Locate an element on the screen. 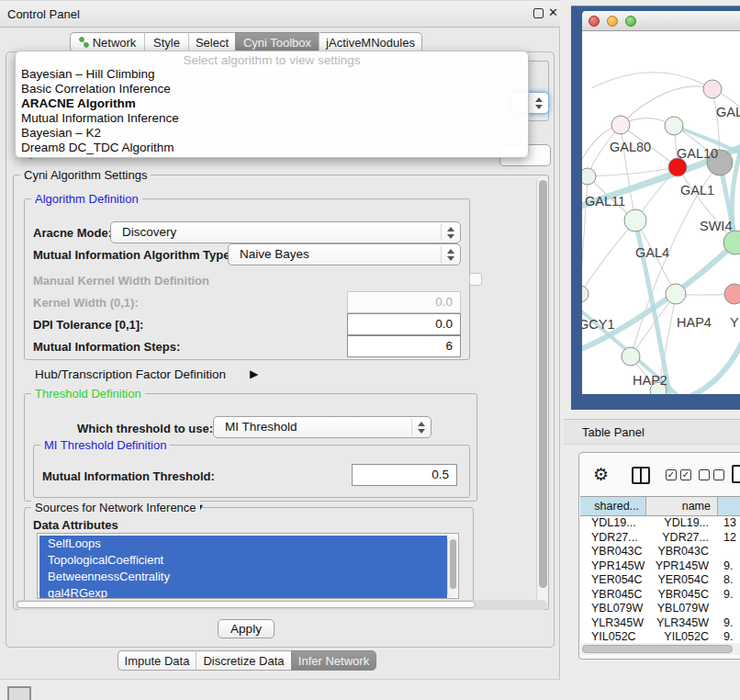 The image size is (740, 700). column-header-shared: shared... is located at coordinates (613, 506).